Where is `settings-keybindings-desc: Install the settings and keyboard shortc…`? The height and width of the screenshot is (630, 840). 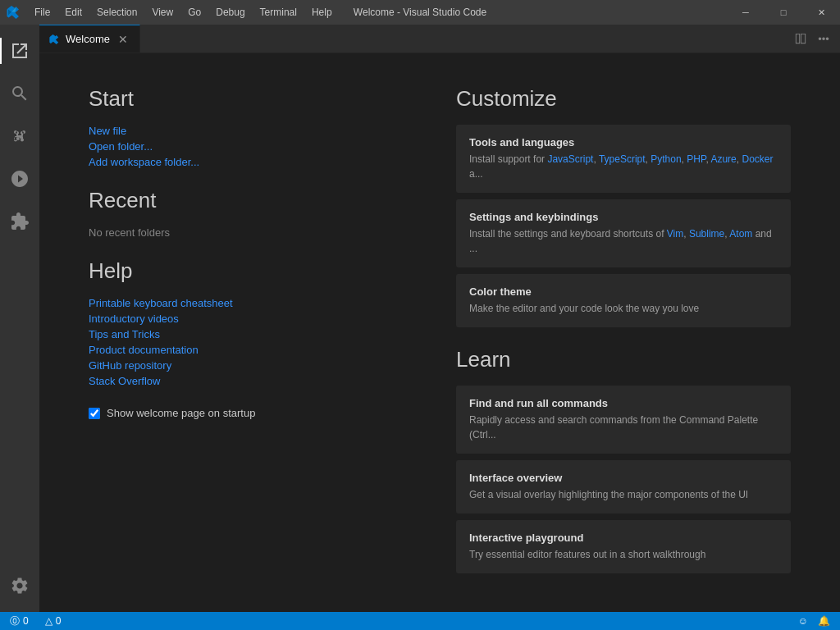 settings-keybindings-desc: Install the settings and keyboard shortc… is located at coordinates (623, 241).